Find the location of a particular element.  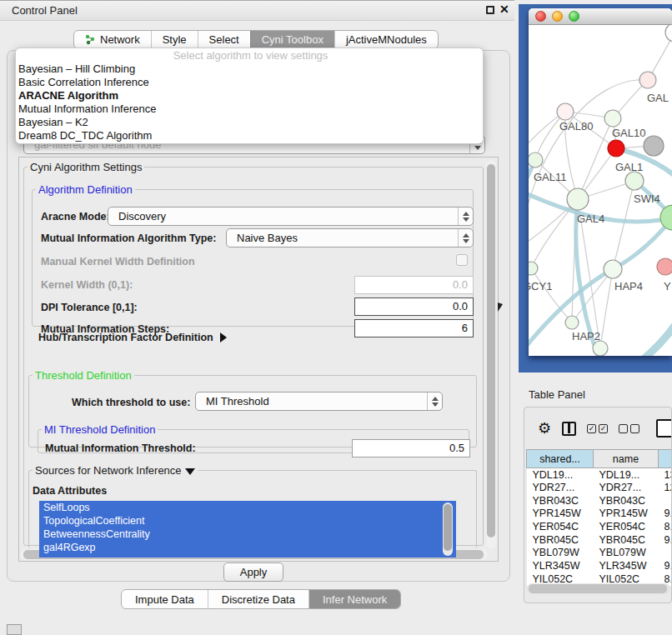

table-cell: YLR345W is located at coordinates (560, 566).